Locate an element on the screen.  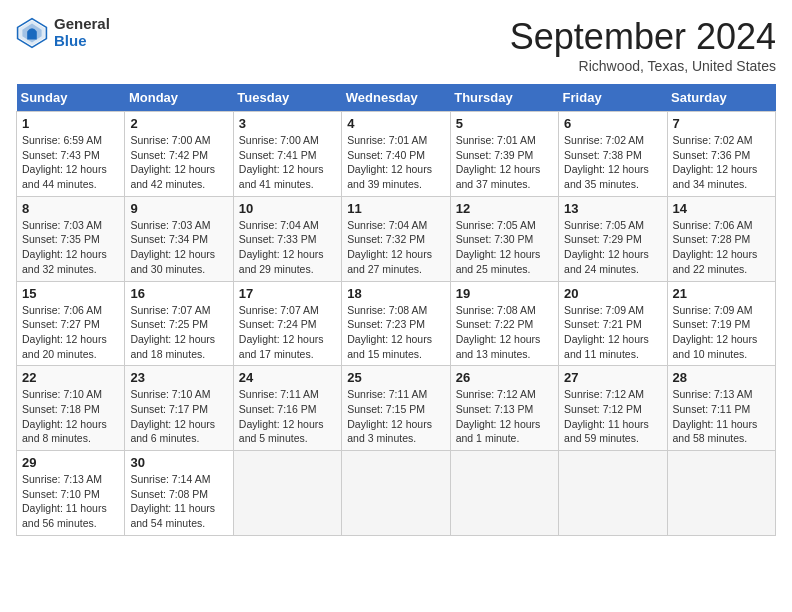
table-row: 29 Sunrise: 7:13 AM Sunset: 7:10 PM Dayl… is located at coordinates (71, 494).